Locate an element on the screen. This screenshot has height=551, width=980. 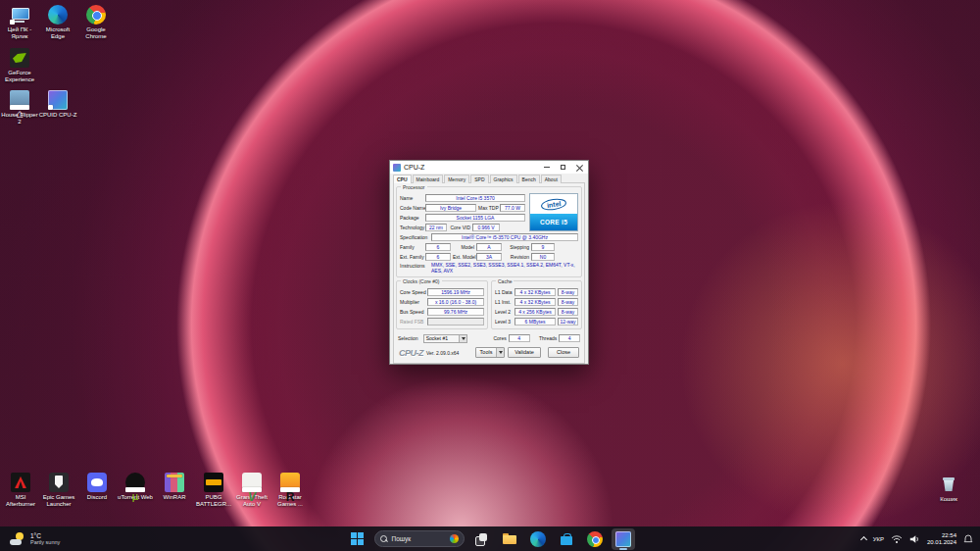
technology-label: Technology is located at coordinates (412, 227).